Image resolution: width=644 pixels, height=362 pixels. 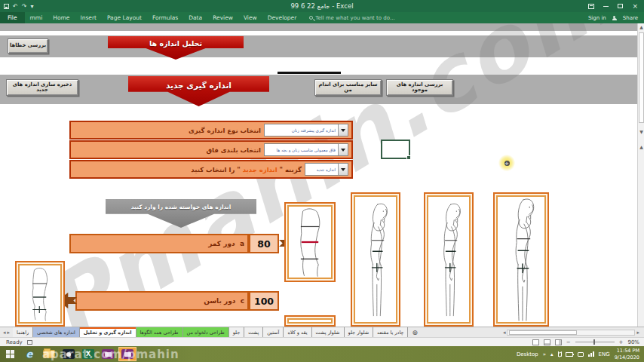 What do you see at coordinates (309, 72) in the screenshot?
I see `thick-cell-border-line` at bounding box center [309, 72].